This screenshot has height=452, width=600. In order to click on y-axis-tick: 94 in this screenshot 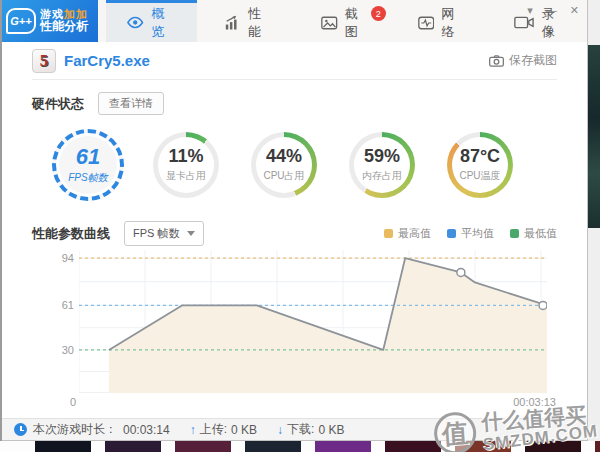, I will do `click(61, 258)`.